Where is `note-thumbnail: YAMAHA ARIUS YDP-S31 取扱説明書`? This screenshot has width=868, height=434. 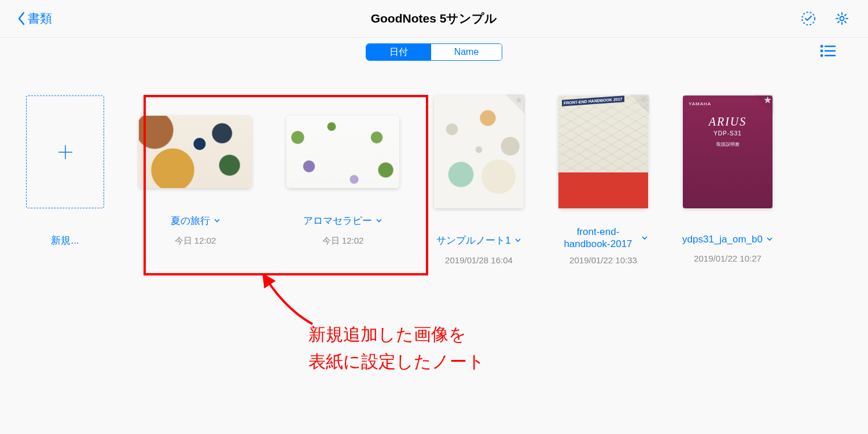 note-thumbnail: YAMAHA ARIUS YDP-S31 取扱説明書 is located at coordinates (728, 152).